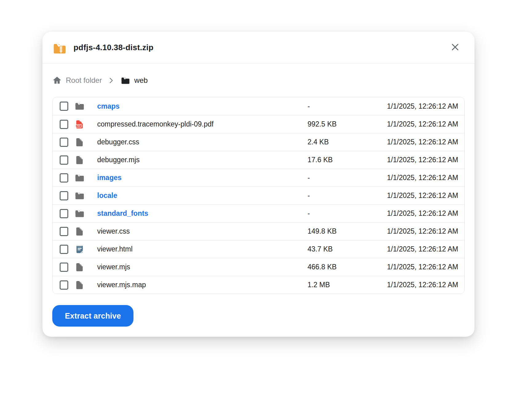 This screenshot has width=532, height=402. I want to click on file-name: viewer.mjs.map, so click(202, 285).